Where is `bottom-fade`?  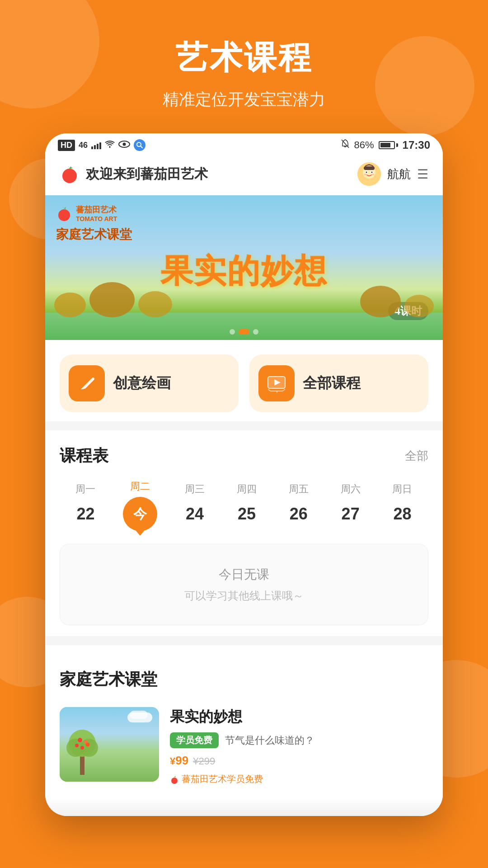
bottom-fade is located at coordinates (244, 807).